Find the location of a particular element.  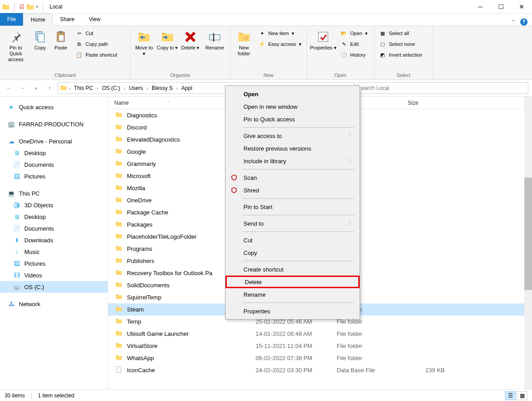

new-folder-button: New folder is located at coordinates (244, 42).